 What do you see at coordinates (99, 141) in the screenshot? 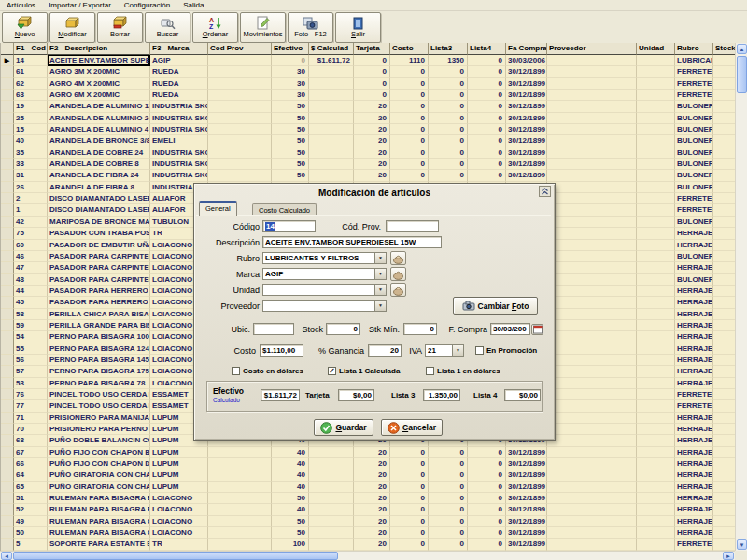
I see `grid-cell: ARANDELA DE BRONCE 3/8` at bounding box center [99, 141].